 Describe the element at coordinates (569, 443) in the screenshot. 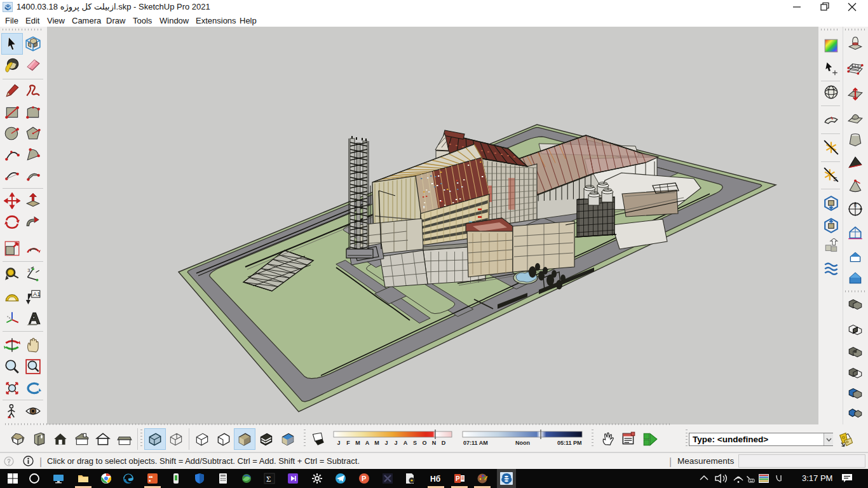

I see `svg-text: 05:11 PM` at that location.